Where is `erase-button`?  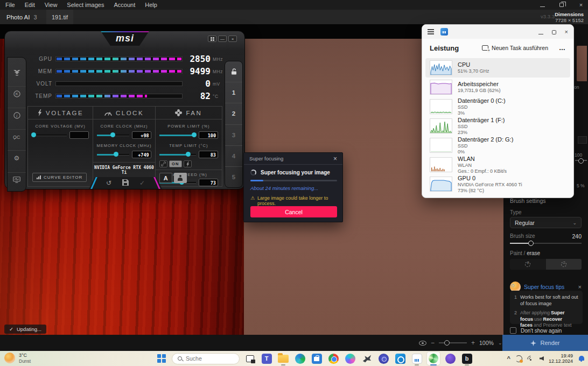 erase-button is located at coordinates (564, 264).